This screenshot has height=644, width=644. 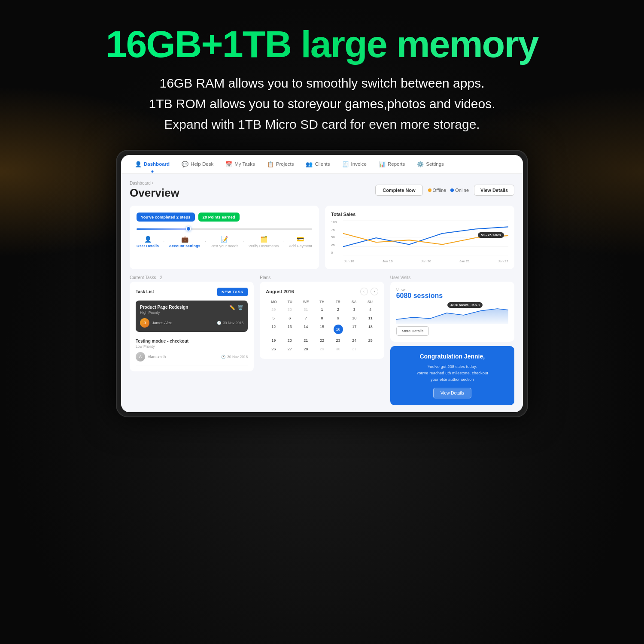 I want to click on step-label-0: User Details, so click(x=148, y=246).